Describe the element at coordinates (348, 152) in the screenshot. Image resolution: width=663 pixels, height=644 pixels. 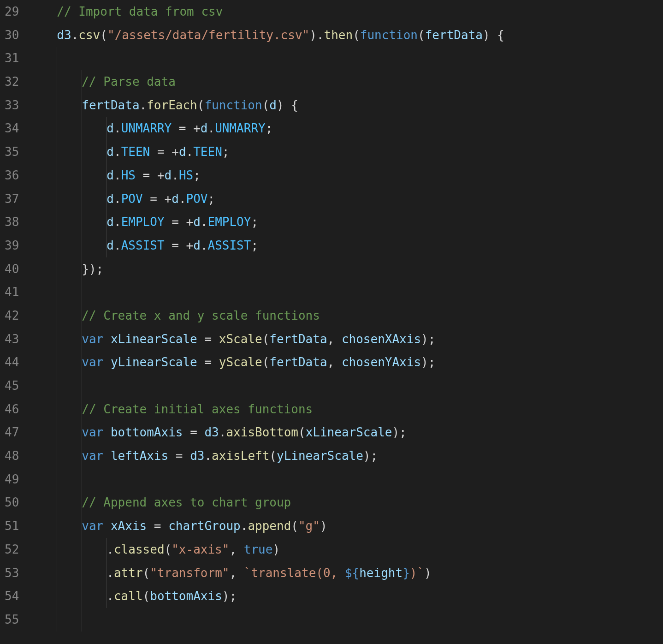
I see `code-line: d.TEEN = +d.TEEN;` at that location.